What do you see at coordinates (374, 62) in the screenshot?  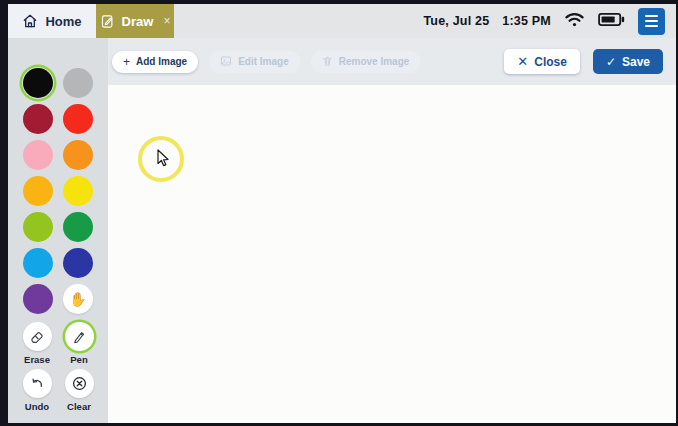 I see `remove-image-label: Remove Image` at bounding box center [374, 62].